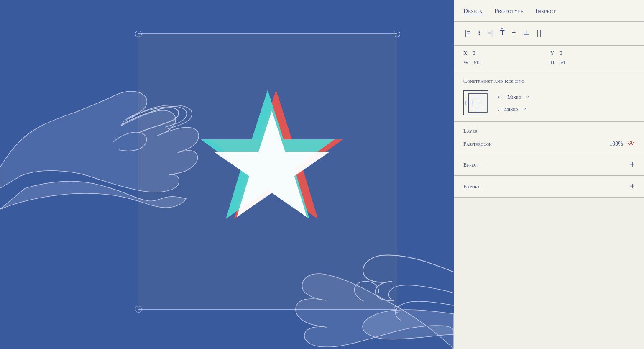 This screenshot has height=349, width=644. What do you see at coordinates (514, 97) in the screenshot?
I see `horizontal-constraint-dropdown: Mixed` at bounding box center [514, 97].